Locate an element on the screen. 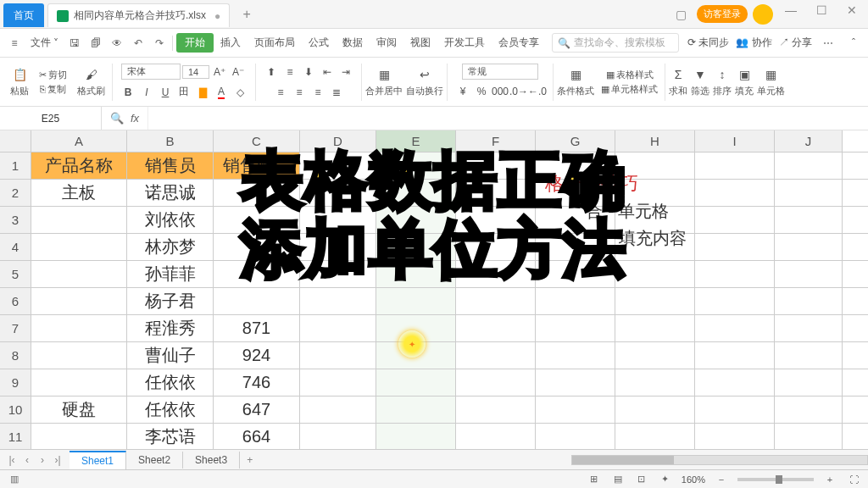 The width and height of the screenshot is (868, 488). row-header: 6 is located at coordinates (15, 302).